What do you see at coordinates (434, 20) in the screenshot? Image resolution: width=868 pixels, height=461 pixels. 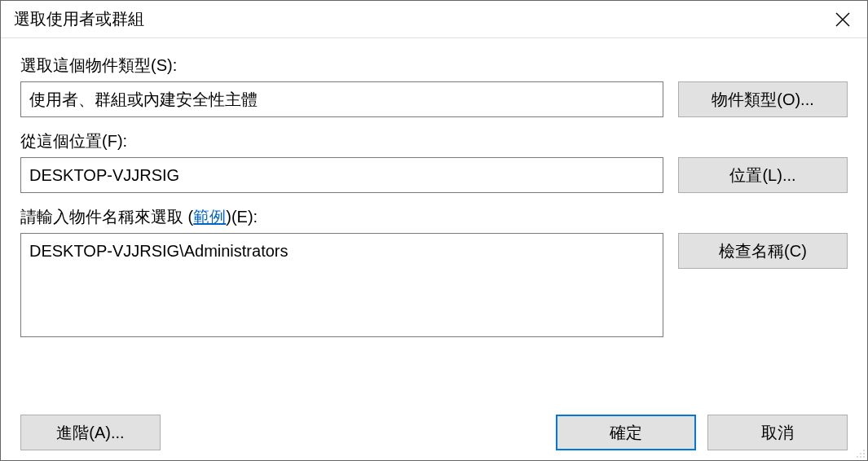 I see `titlebar: 選取使用者或群組` at bounding box center [434, 20].